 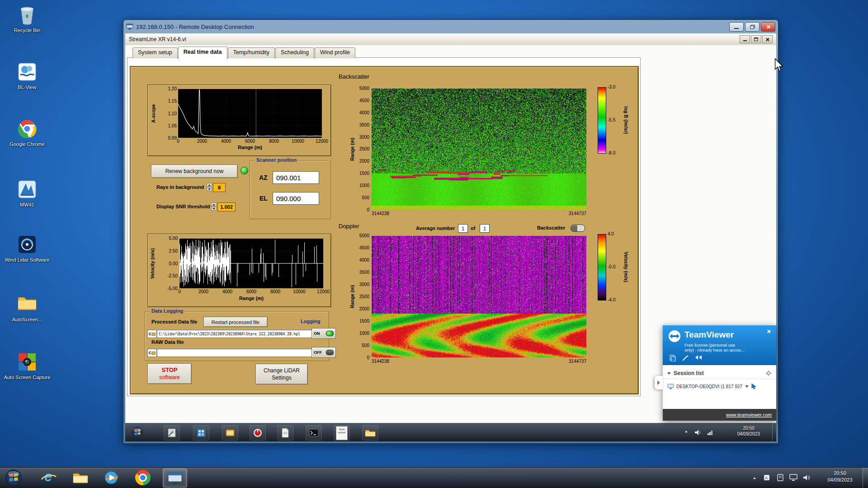 What do you see at coordinates (324, 333) in the screenshot?
I see `processed-logging-toggle: ON` at bounding box center [324, 333].